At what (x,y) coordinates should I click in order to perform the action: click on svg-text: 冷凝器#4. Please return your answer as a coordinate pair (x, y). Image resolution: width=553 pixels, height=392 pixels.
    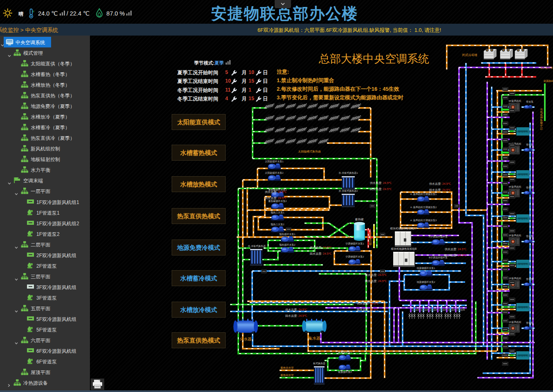
    Looking at the image, I should click on (443, 310).